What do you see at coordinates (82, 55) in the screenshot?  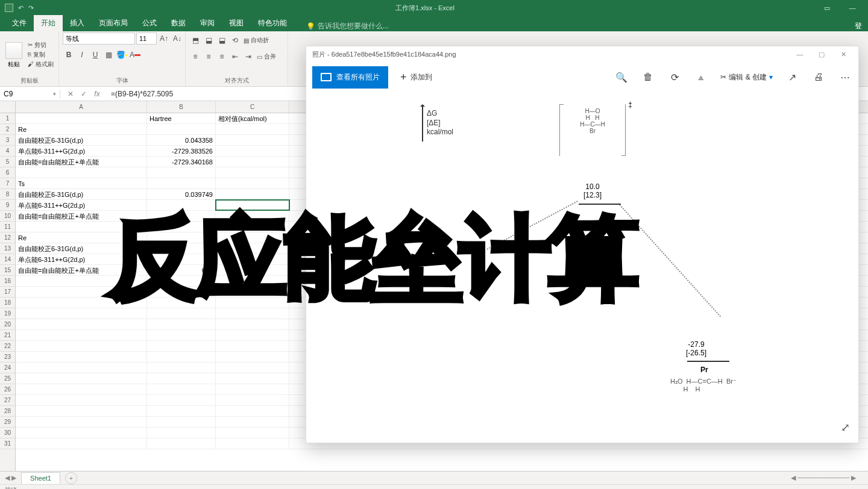 I see `italic-button: I` at bounding box center [82, 55].